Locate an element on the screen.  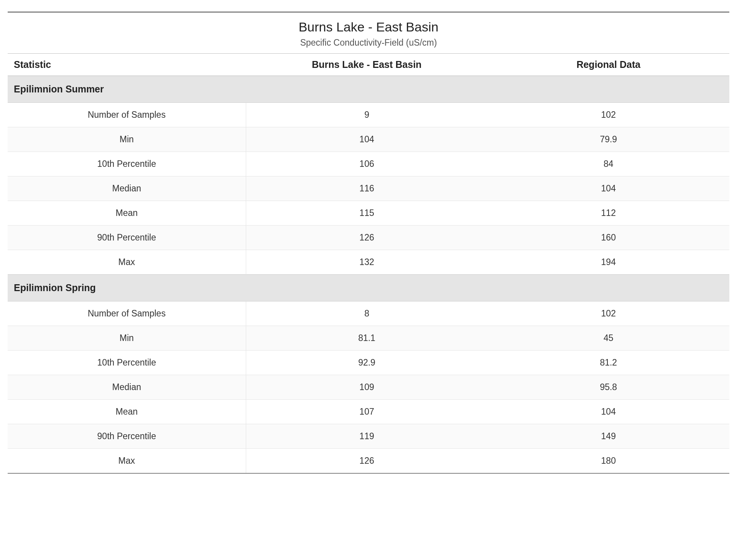
group-header: Epilimnion Spring is located at coordinates (368, 288).